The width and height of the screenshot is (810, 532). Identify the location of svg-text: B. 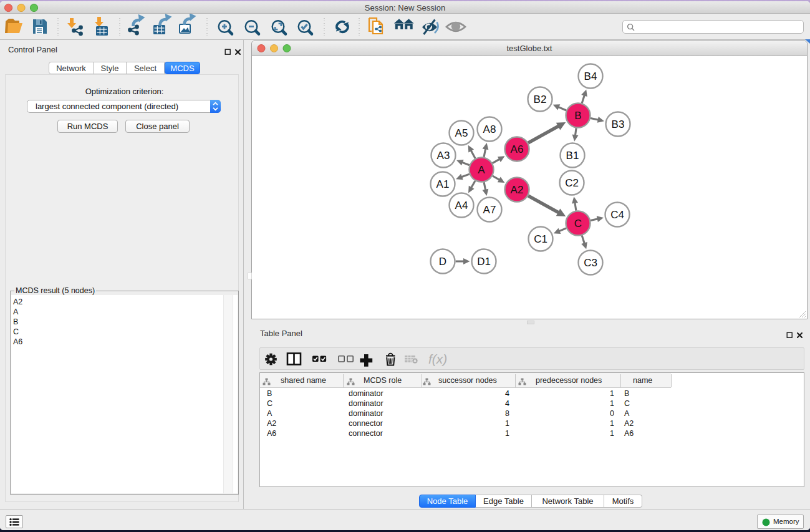
(577, 116).